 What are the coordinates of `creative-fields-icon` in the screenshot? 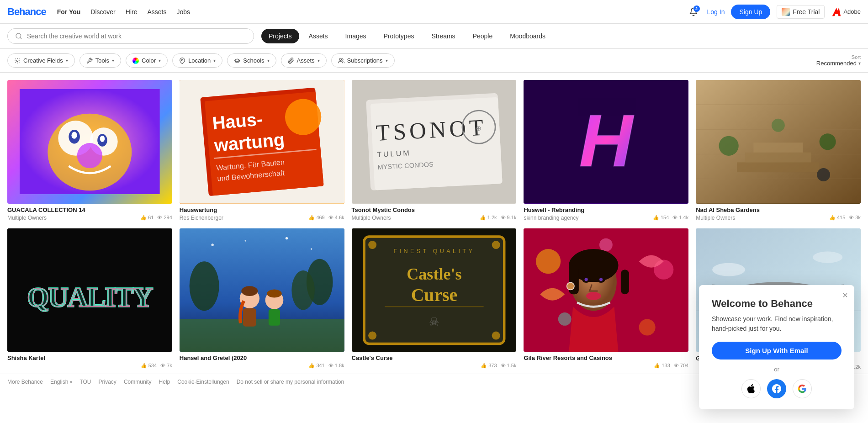 It's located at (17, 61).